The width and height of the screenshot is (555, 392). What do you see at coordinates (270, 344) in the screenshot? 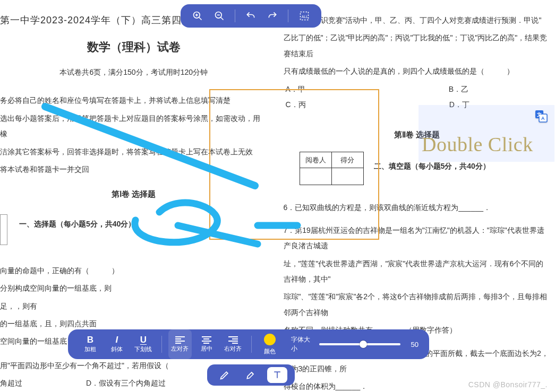
I see `color-button: 颜色` at bounding box center [270, 344].